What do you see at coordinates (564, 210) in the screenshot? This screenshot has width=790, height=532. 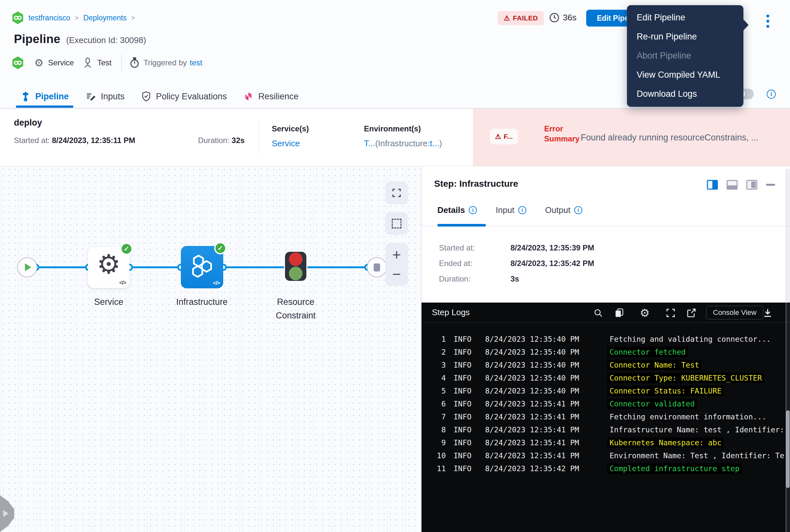 I see `tab-output: Outputi` at bounding box center [564, 210].